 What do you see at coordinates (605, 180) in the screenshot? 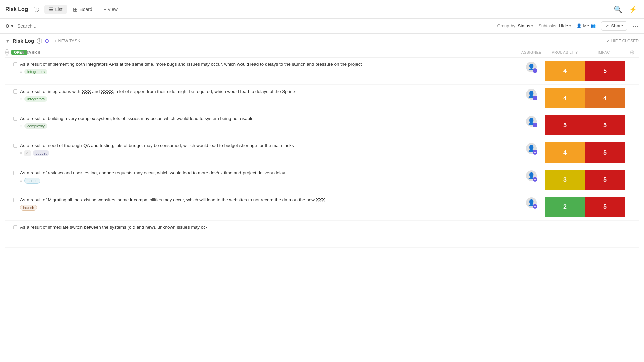
I see `impact-cell-5: 5` at bounding box center [605, 180].